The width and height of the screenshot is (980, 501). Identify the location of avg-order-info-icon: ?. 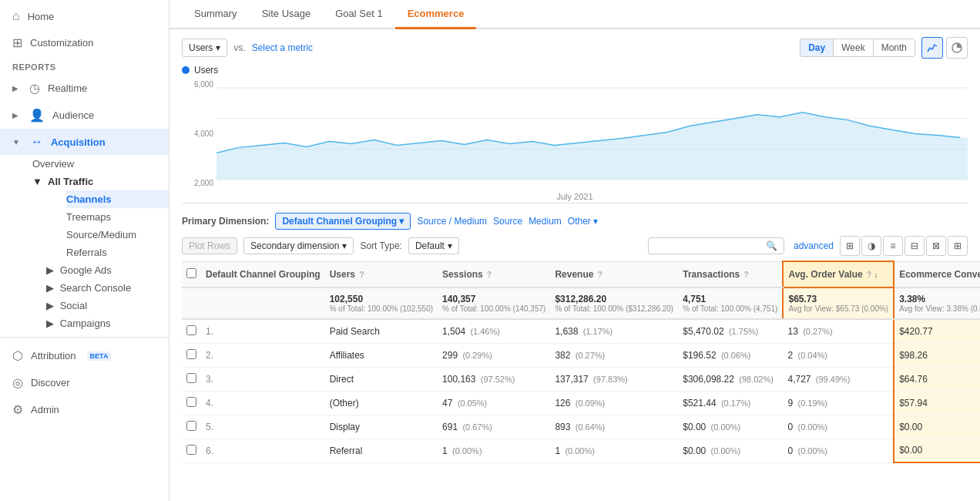
(869, 274).